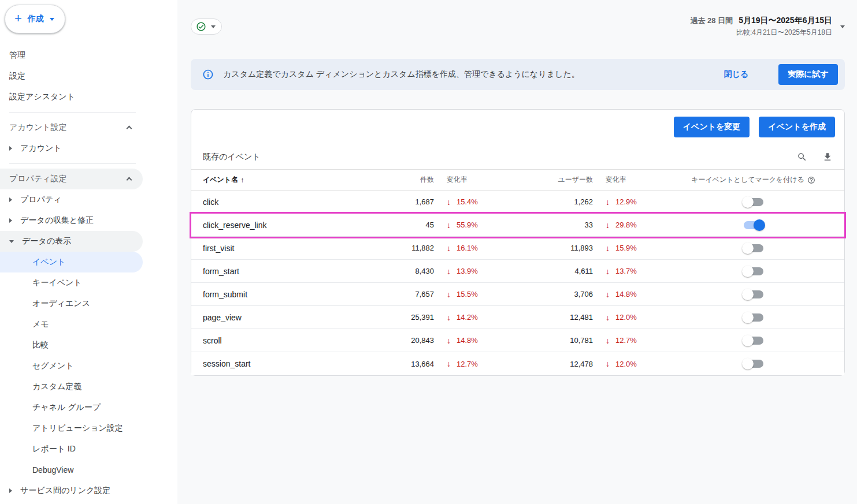 This screenshot has width=857, height=504. I want to click on banner-close-button: 閉じる, so click(736, 74).